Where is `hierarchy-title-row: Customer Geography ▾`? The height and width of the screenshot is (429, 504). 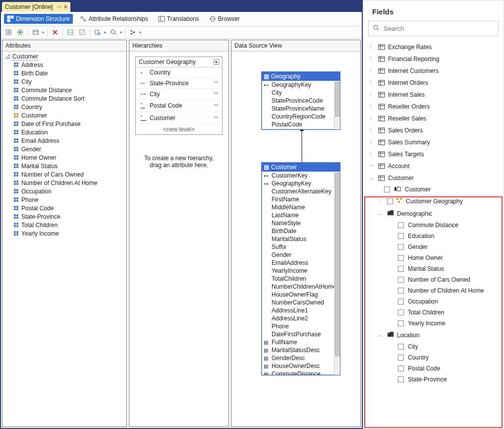
hierarchy-title-row: Customer Geography ▾ is located at coordinates (179, 62).